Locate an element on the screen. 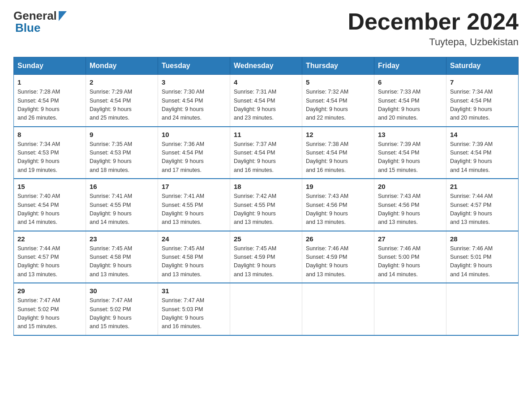 Image resolution: width=532 pixels, height=411 pixels. calendar-day-cell: 21 Sunrise: 7:44 AM Sunset: 4:57 PM Dayl… is located at coordinates (483, 205).